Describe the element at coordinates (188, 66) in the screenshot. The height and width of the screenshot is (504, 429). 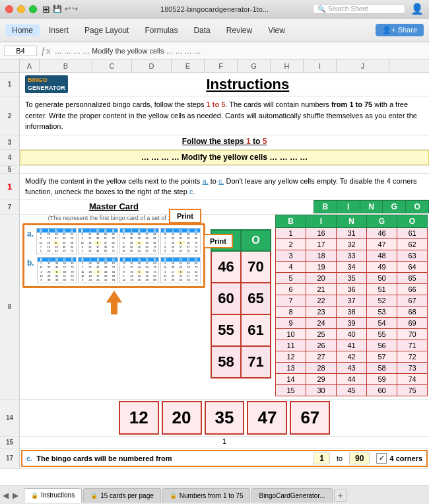
I see `col-header-e: E` at that location.